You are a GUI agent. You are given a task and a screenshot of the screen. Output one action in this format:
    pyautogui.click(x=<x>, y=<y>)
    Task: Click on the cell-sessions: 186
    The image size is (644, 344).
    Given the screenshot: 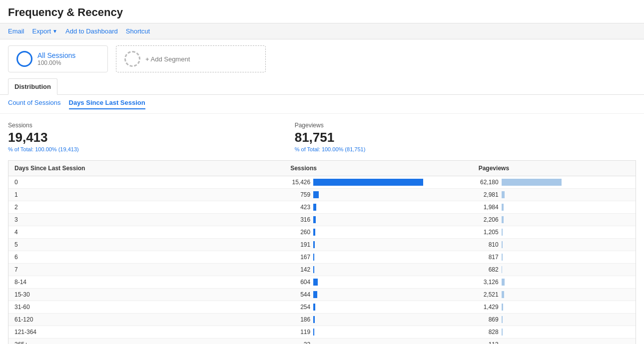 What is the action you would take?
    pyautogui.click(x=379, y=320)
    